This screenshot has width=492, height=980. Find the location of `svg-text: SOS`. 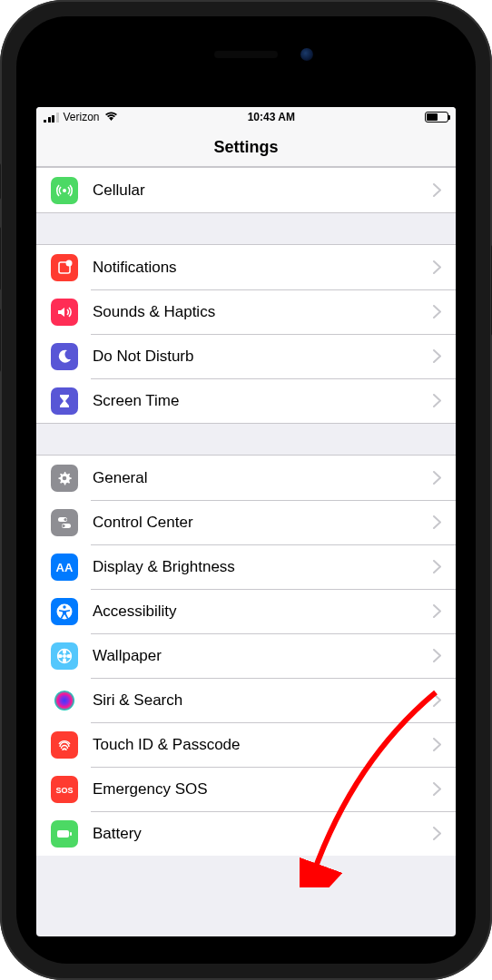

svg-text: SOS is located at coordinates (64, 790).